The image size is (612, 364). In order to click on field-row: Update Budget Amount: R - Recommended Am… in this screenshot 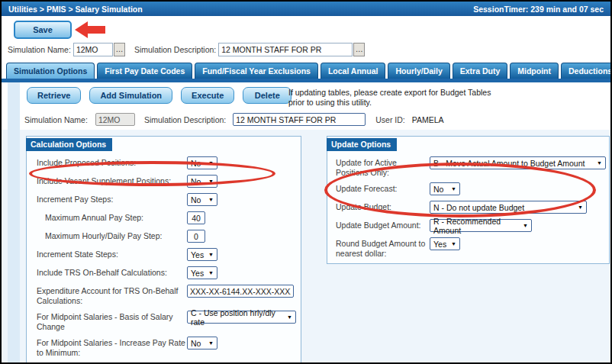, I will do `click(472, 226)`.